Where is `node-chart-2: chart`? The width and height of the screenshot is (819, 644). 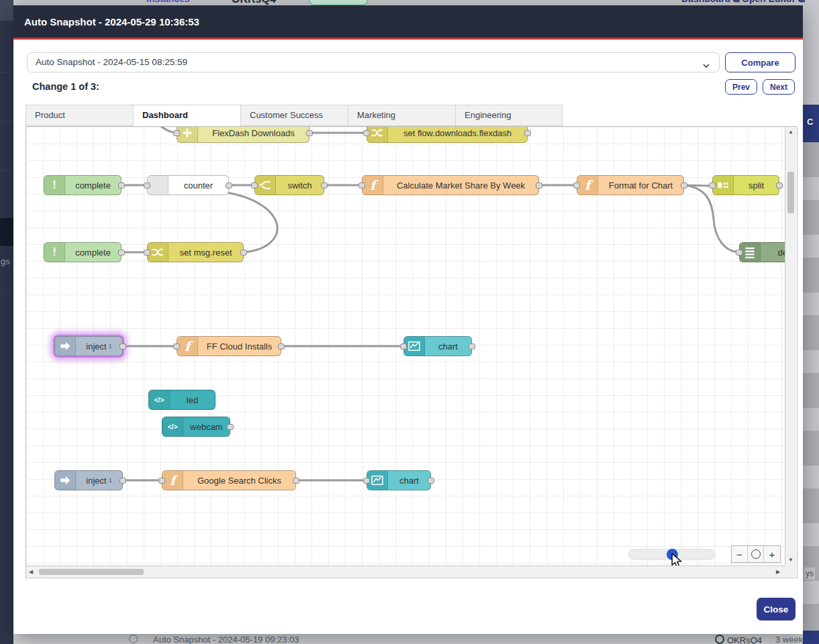 node-chart-2: chart is located at coordinates (399, 480).